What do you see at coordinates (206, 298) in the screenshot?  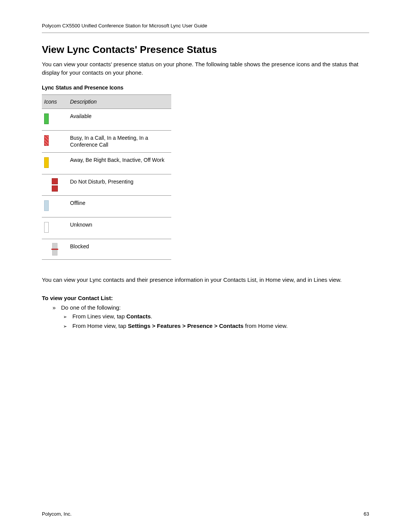 I see `subheading: To view your Contact List:` at bounding box center [206, 298].